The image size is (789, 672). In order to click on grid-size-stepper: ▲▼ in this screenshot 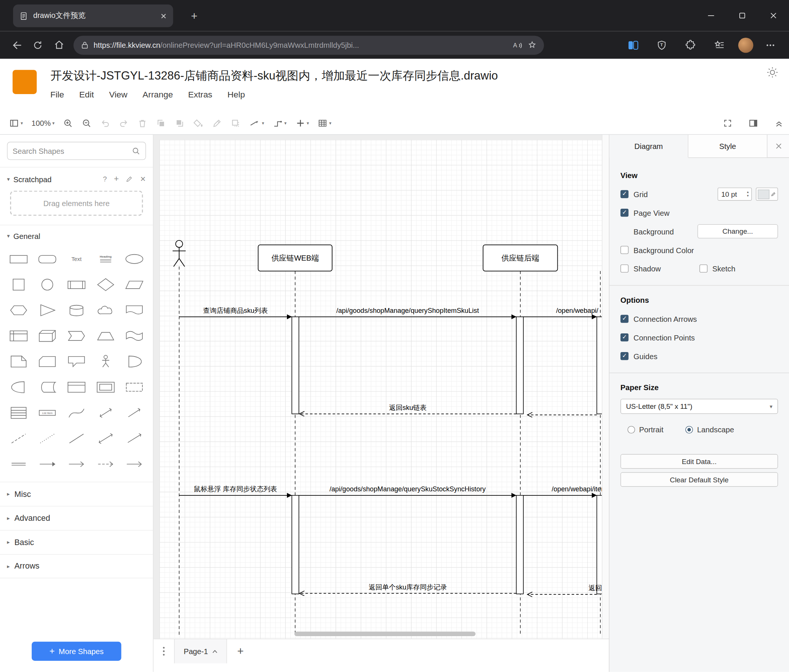, I will do `click(749, 194)`.